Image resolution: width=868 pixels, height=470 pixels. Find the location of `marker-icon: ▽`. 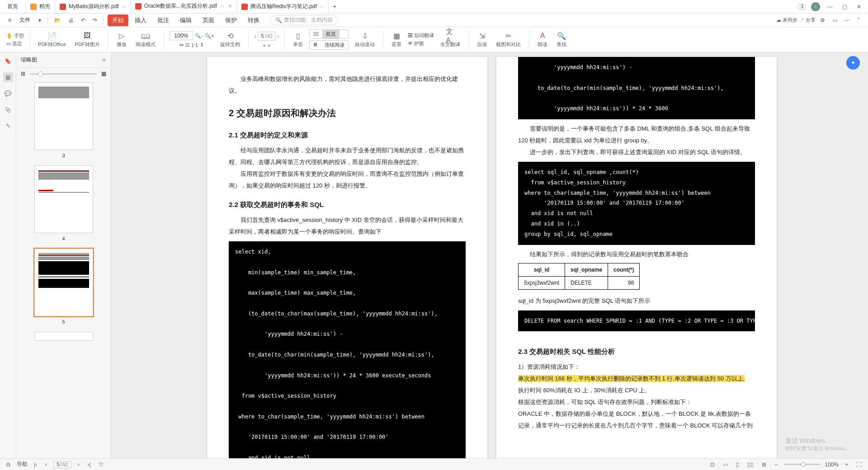

marker-icon: ▽ is located at coordinates (101, 465).